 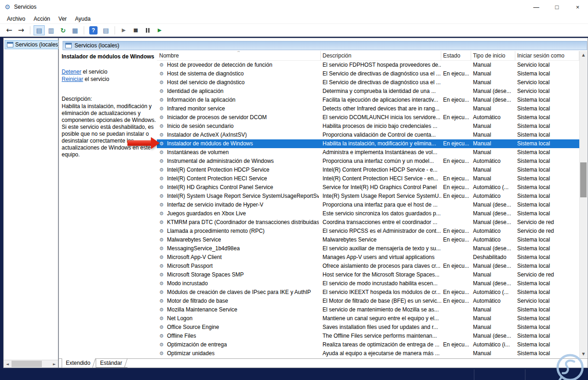 I want to click on restart-service-icon: ▶, so click(x=160, y=30).